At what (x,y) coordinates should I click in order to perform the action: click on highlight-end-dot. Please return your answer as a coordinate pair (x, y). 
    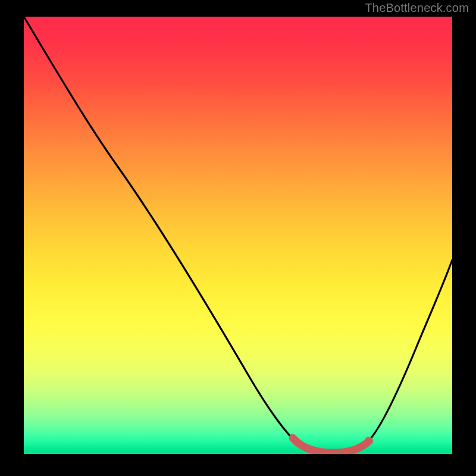
    Looking at the image, I should click on (369, 441).